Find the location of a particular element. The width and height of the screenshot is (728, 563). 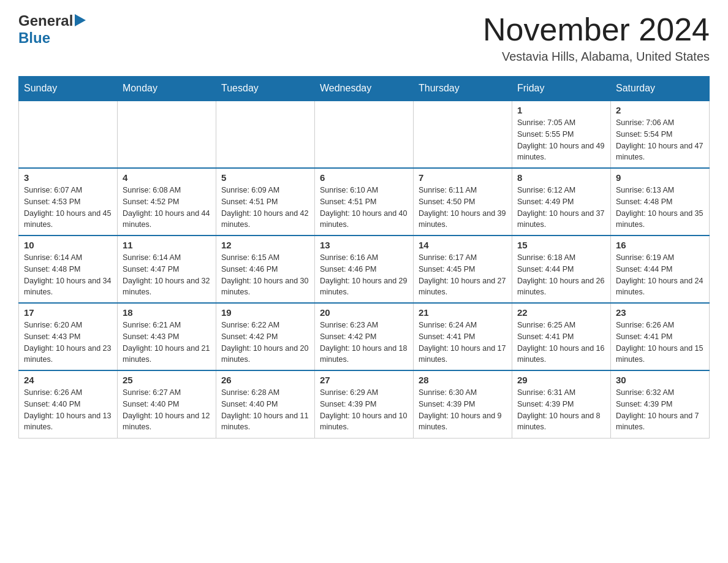

day-info: Sunrise: 6:08 AMSunset: 4:52 PMDaylight:… is located at coordinates (167, 207).